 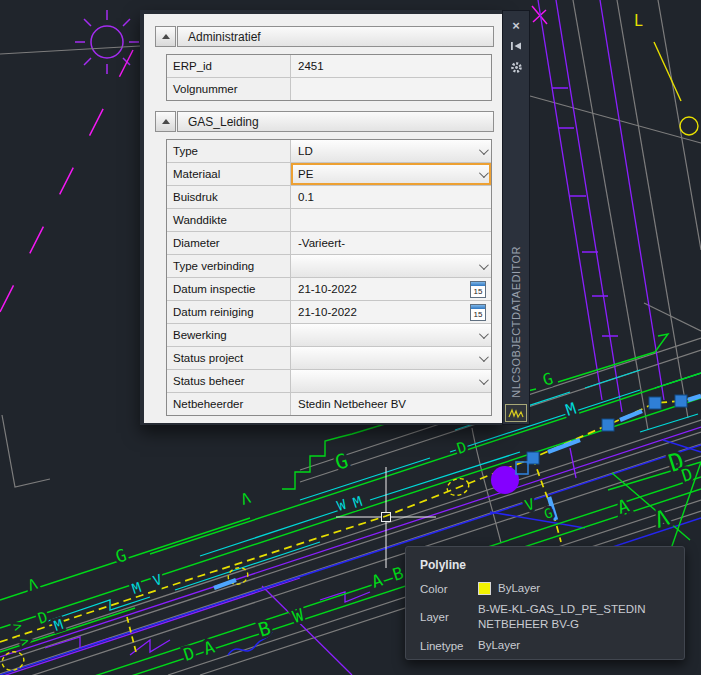 What do you see at coordinates (229, 312) in the screenshot?
I see `field-label: Datum reiniging` at bounding box center [229, 312].